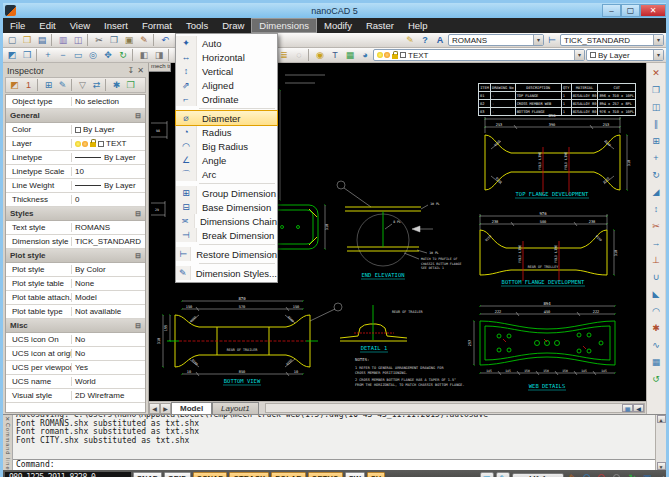 The height and width of the screenshot is (477, 669). Describe the element at coordinates (108, 298) in the screenshot. I see `property-value: Model` at that location.